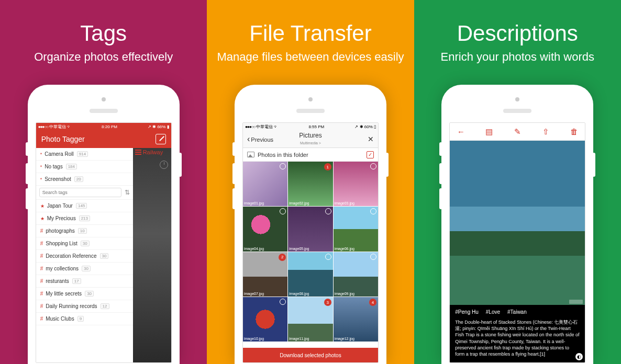  What do you see at coordinates (299, 294) in the screenshot?
I see `image-filename: image08.jpg` at bounding box center [299, 294].